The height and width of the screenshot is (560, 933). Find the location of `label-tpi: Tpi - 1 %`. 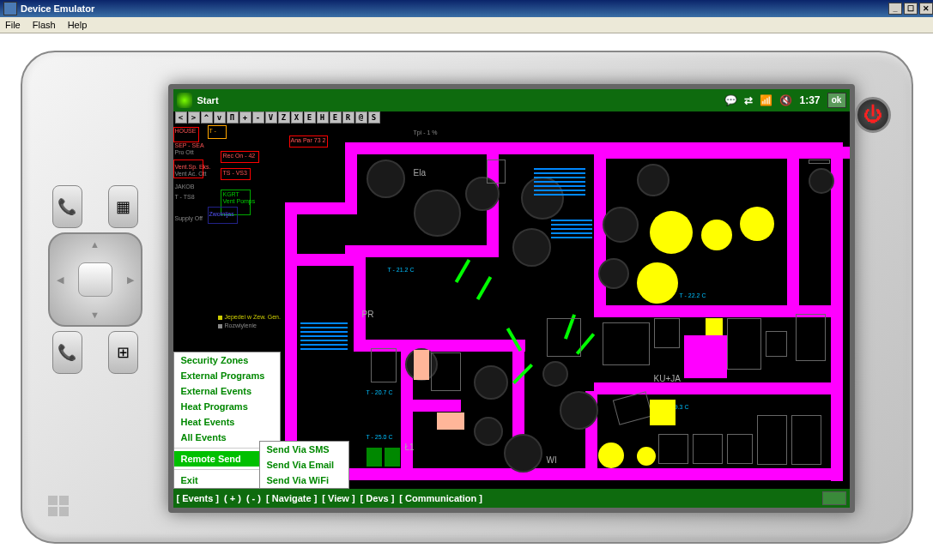

label-tpi: Tpi - 1 % is located at coordinates (426, 132).